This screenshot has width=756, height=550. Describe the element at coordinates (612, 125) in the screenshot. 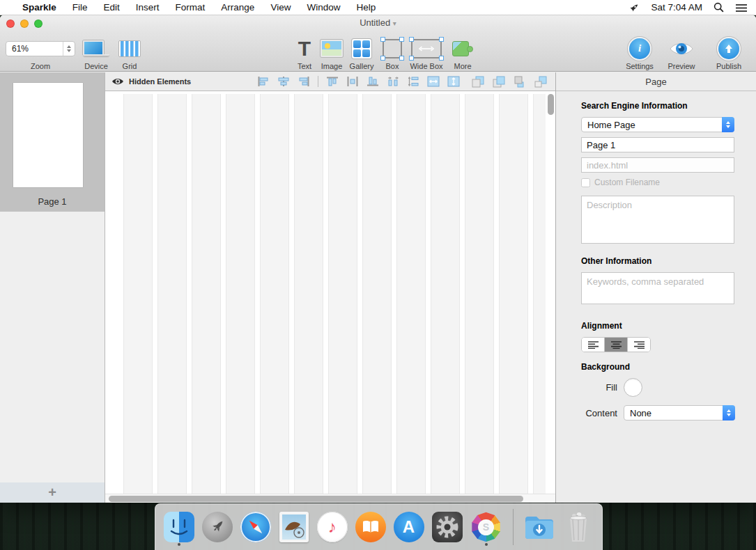

I see `page-type-value: Home Page` at that location.